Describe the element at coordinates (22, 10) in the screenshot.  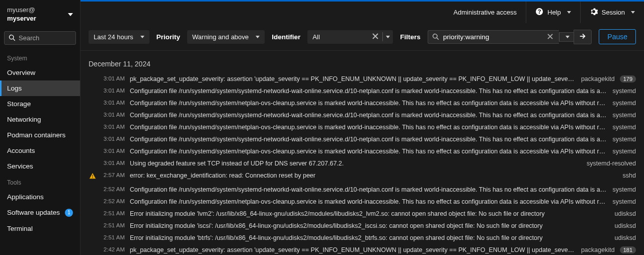
I see `host-user: myuser@` at that location.